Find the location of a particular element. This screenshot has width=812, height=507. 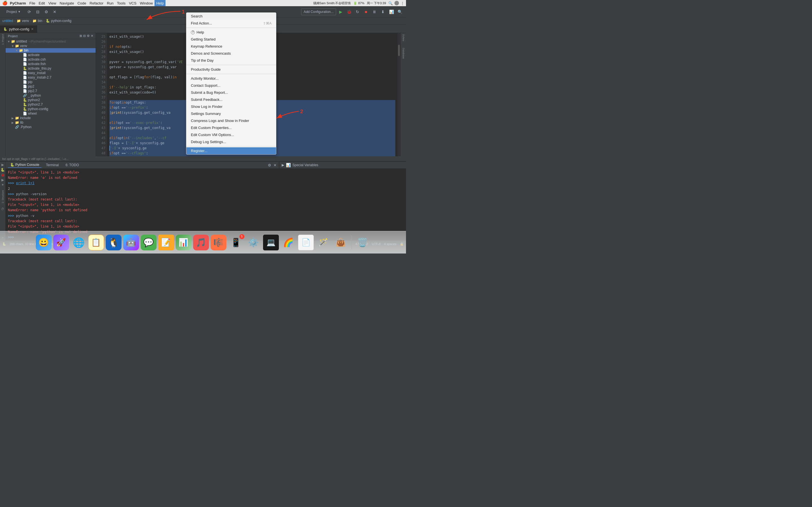

favorites-icon: ★ is located at coordinates (3, 184).